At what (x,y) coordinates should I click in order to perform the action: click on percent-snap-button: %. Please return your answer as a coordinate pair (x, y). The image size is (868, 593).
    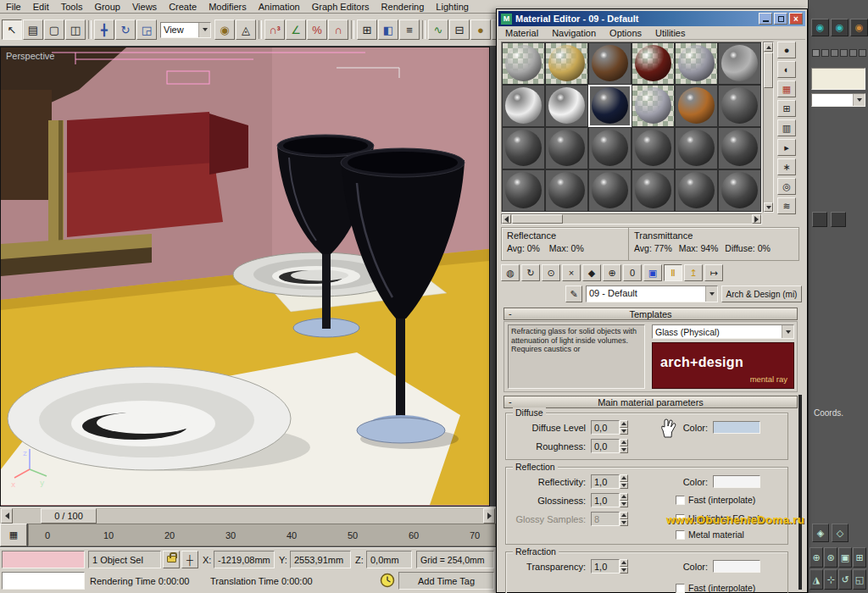
    Looking at the image, I should click on (317, 30).